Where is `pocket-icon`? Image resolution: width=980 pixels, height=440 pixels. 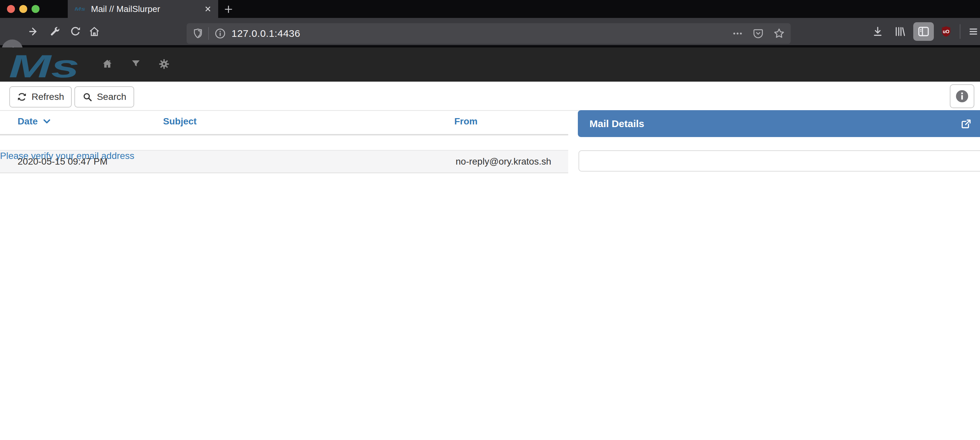 pocket-icon is located at coordinates (758, 33).